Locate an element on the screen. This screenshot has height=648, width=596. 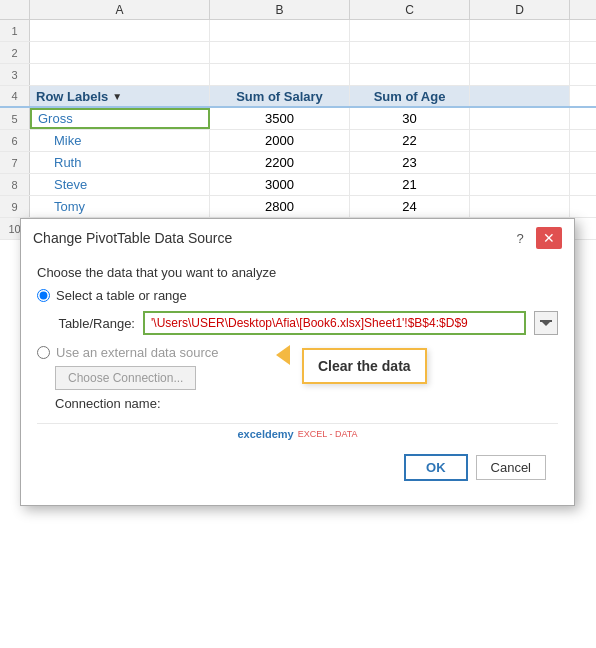
collapse-icon is located at coordinates (546, 323).